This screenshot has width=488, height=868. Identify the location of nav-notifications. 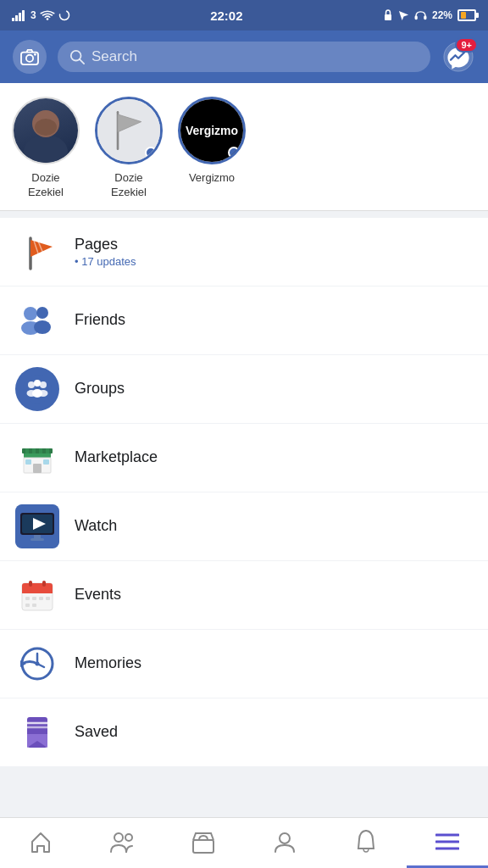
(366, 843).